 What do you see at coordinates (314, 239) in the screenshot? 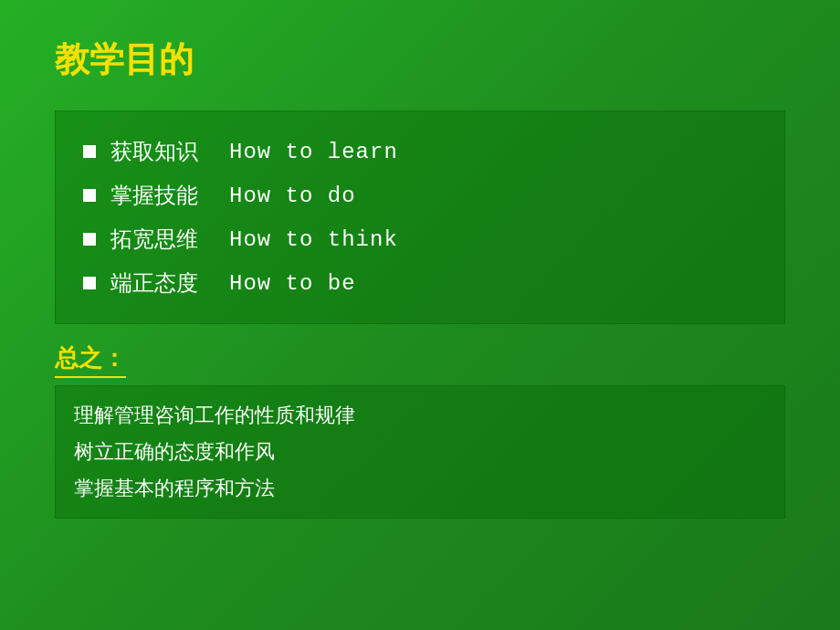
I see `bullet-english-3: How to think` at bounding box center [314, 239].